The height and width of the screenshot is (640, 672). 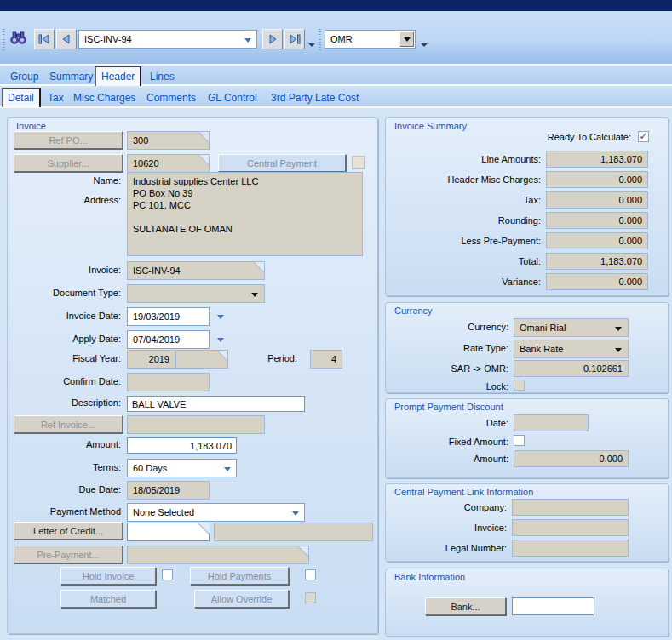 I want to click on subtab-misc-charges: Misc Charges, so click(x=104, y=97).